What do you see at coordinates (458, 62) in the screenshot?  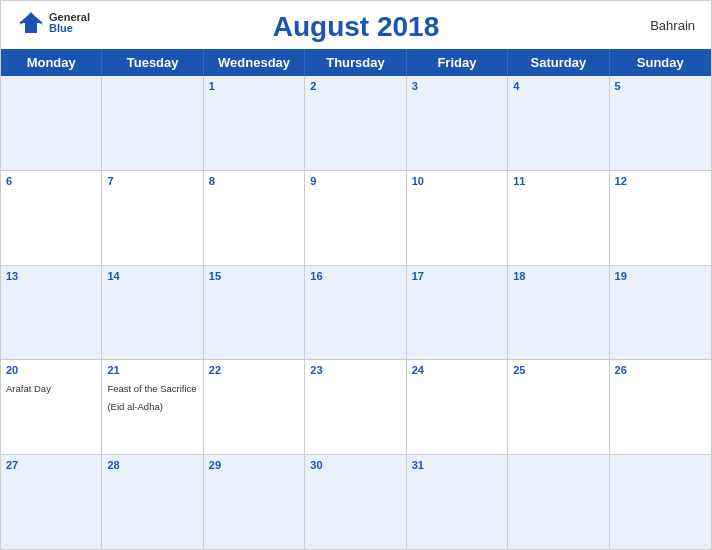 I see `day-header-friday: Friday` at bounding box center [458, 62].